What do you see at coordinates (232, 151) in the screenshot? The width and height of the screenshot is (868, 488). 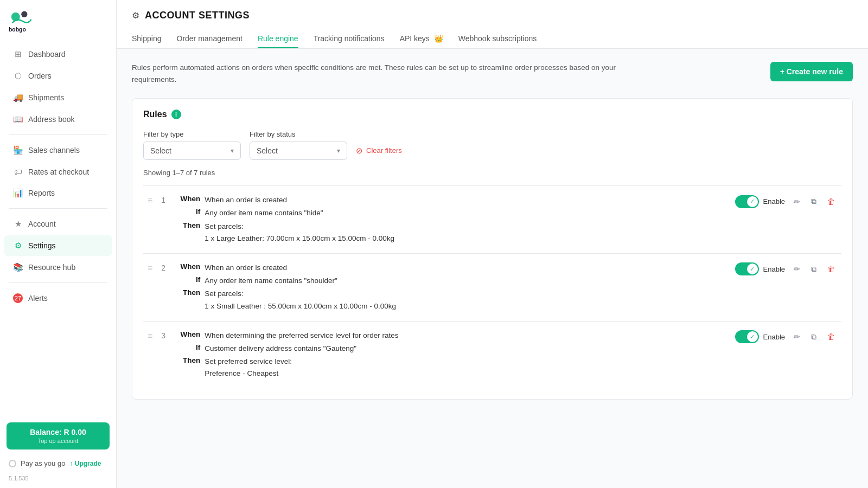 I see `chevron-down-icon: ▾` at bounding box center [232, 151].